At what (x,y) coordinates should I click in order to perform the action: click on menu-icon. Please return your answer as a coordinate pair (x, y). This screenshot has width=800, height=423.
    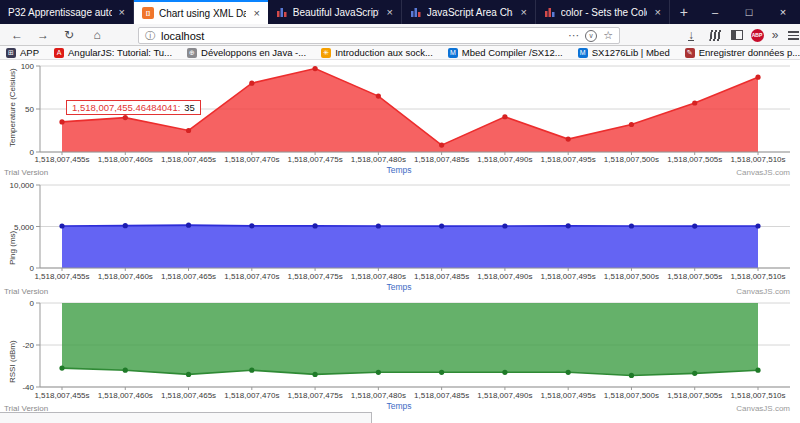
    Looking at the image, I should click on (792, 35).